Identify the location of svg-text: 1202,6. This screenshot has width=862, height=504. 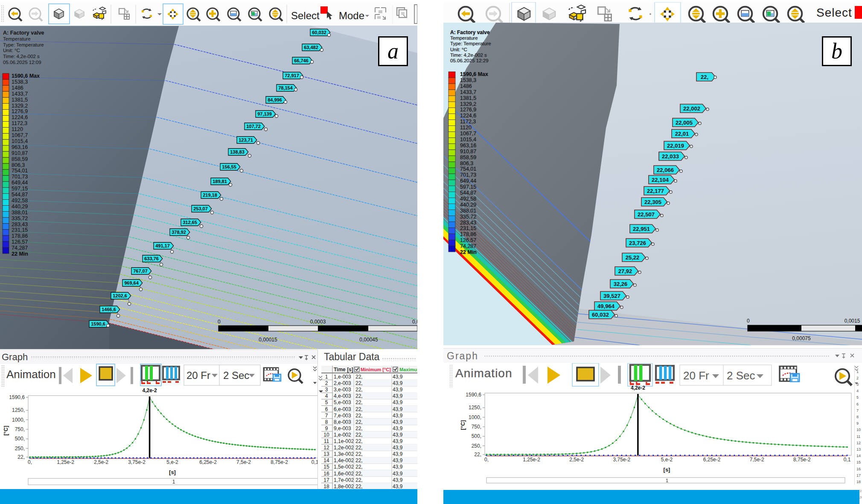
(120, 296).